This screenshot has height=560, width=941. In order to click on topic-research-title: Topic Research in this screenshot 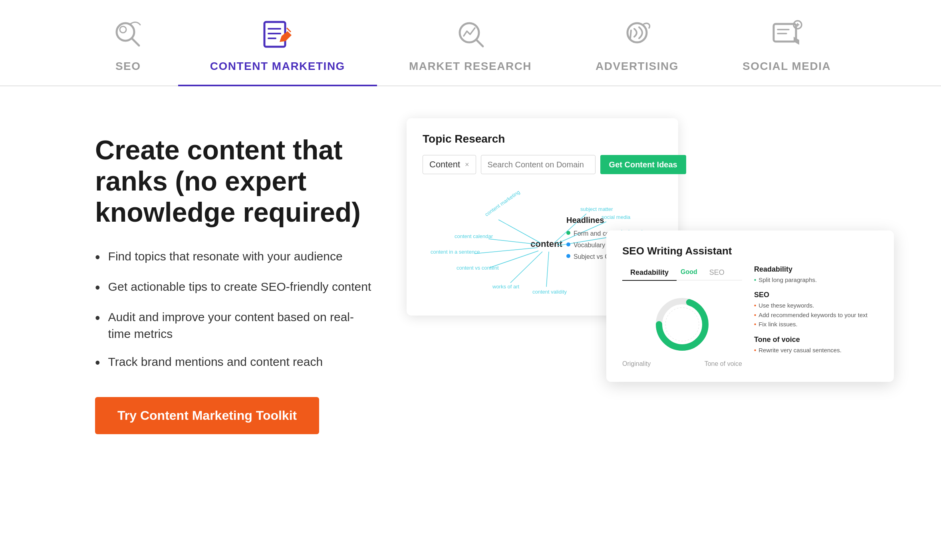, I will do `click(542, 139)`.